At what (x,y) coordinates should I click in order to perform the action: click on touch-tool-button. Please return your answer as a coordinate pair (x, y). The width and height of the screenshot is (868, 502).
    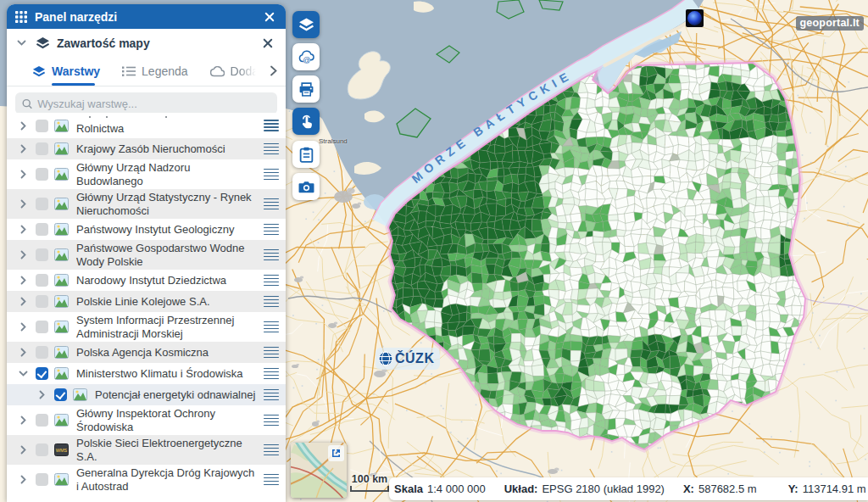
    Looking at the image, I should click on (306, 121).